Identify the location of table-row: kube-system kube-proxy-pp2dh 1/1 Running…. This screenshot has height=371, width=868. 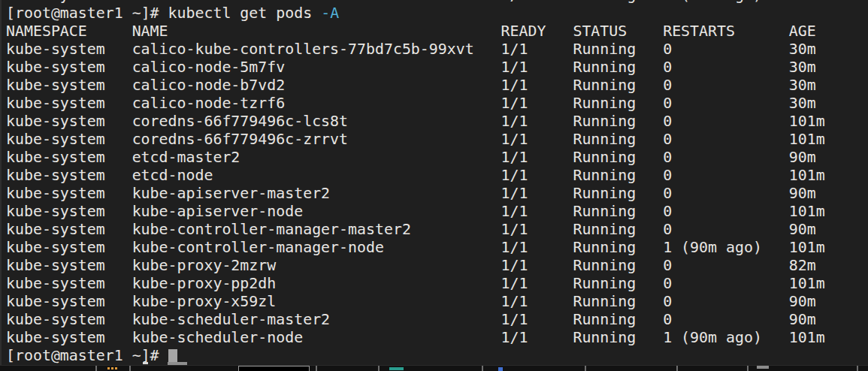
(437, 284).